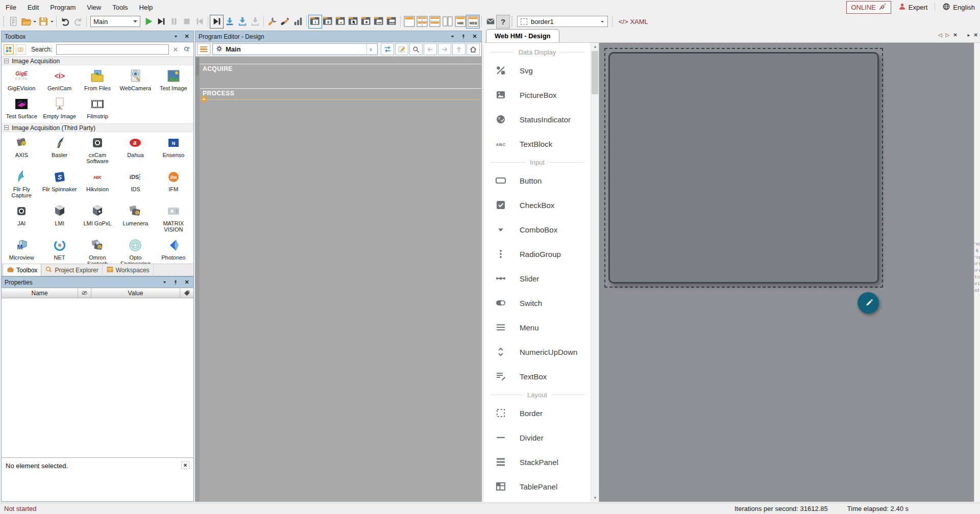 The height and width of the screenshot is (514, 980). Describe the element at coordinates (947, 35) in the screenshot. I see `scroll-tabs-right-icon: ▷` at that location.